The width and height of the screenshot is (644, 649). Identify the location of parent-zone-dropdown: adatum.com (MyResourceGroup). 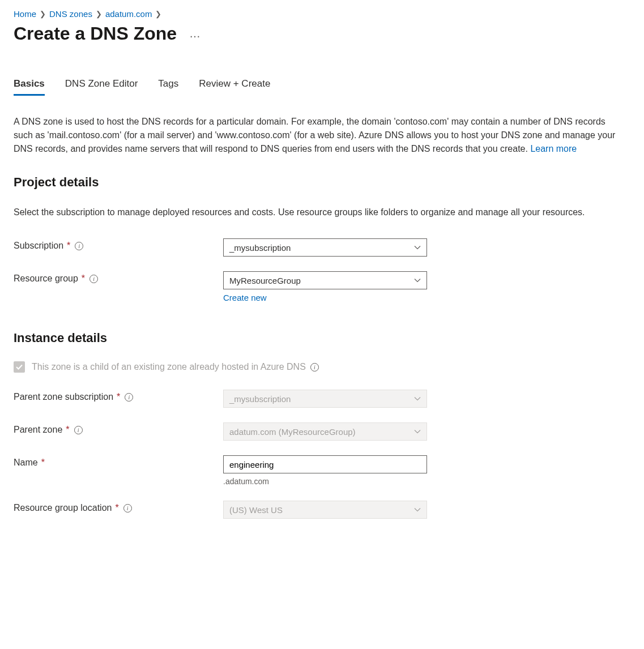
(325, 432).